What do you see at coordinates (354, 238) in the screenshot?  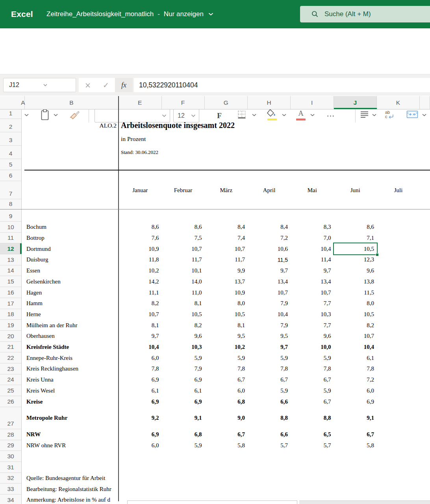 I see `cell-J11: 7,1` at bounding box center [354, 238].